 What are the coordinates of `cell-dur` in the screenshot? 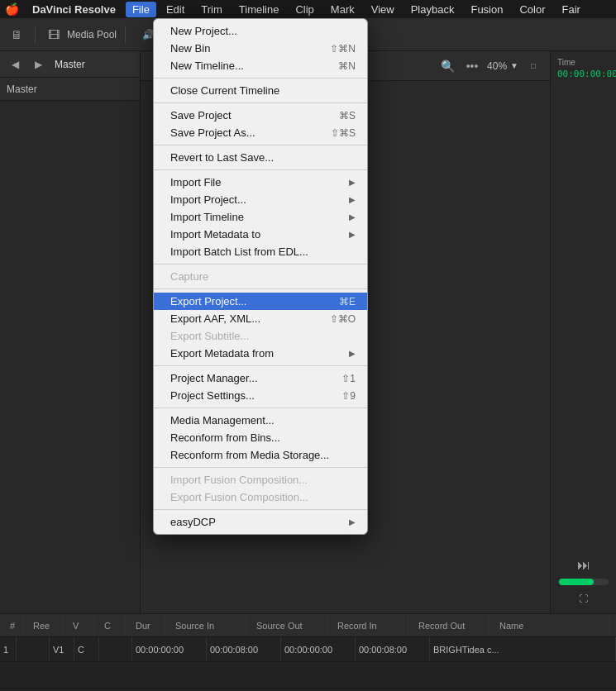 It's located at (116, 650).